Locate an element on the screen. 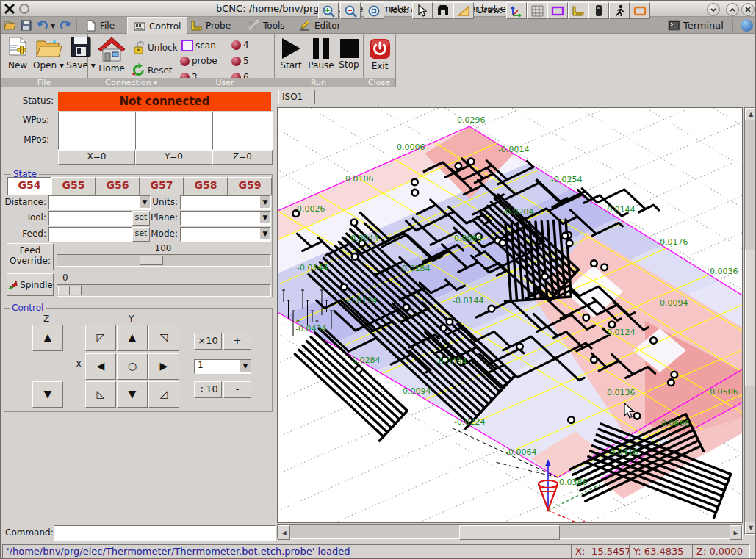 The height and width of the screenshot is (559, 756). tab-control: Control is located at coordinates (157, 26).